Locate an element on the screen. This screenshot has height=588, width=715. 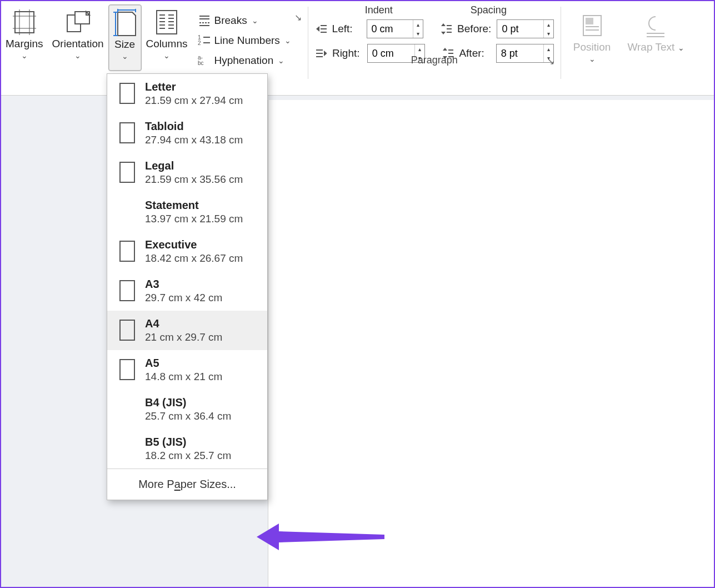
size-option-executive: Executive18.42 cm x 26.67 cm is located at coordinates (187, 251).